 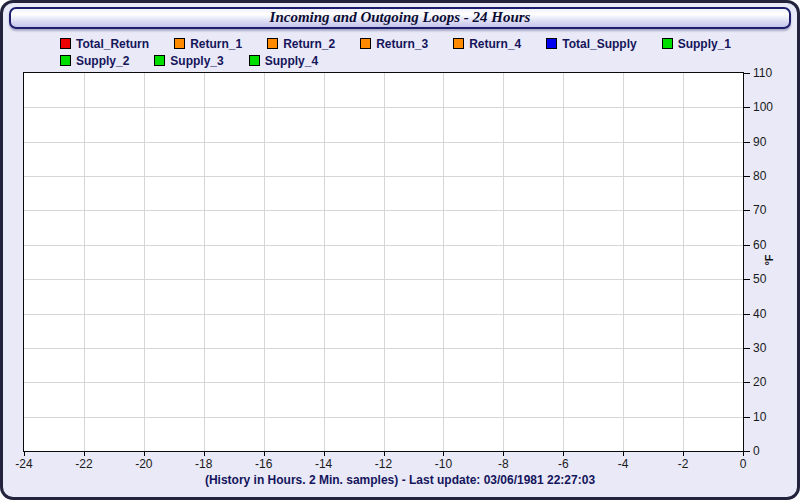 I want to click on window-titlebar: Incoming and Outgoing Loops - 24 Hours, so click(x=400, y=18).